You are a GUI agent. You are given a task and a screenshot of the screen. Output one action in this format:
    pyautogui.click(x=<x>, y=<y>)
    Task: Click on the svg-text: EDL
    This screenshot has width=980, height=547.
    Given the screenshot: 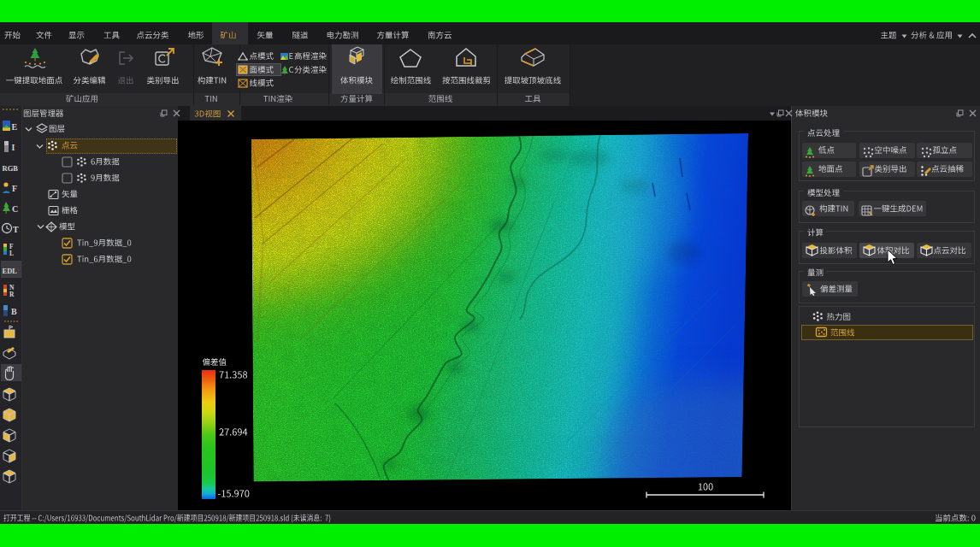 What is the action you would take?
    pyautogui.click(x=10, y=271)
    